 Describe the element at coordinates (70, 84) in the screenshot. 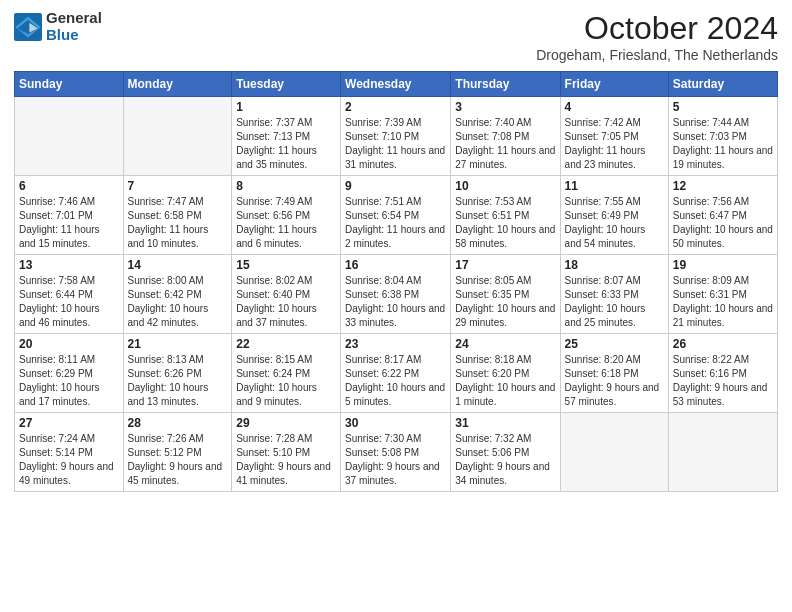

I see `weekday-header-sunday: Sunday` at that location.